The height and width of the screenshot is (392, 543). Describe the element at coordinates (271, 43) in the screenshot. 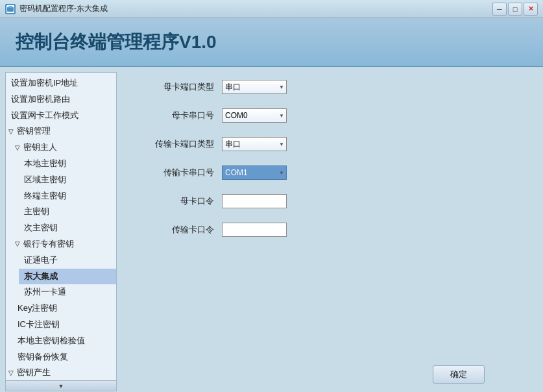

I see `header: 控制台终端管理程序V1.0` at that location.